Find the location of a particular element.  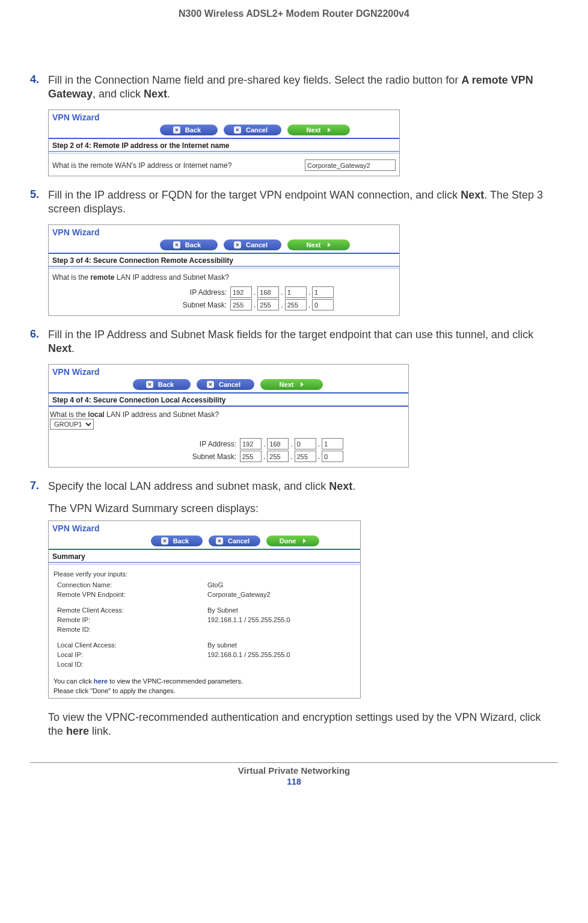

step-number: 7. is located at coordinates (39, 486).